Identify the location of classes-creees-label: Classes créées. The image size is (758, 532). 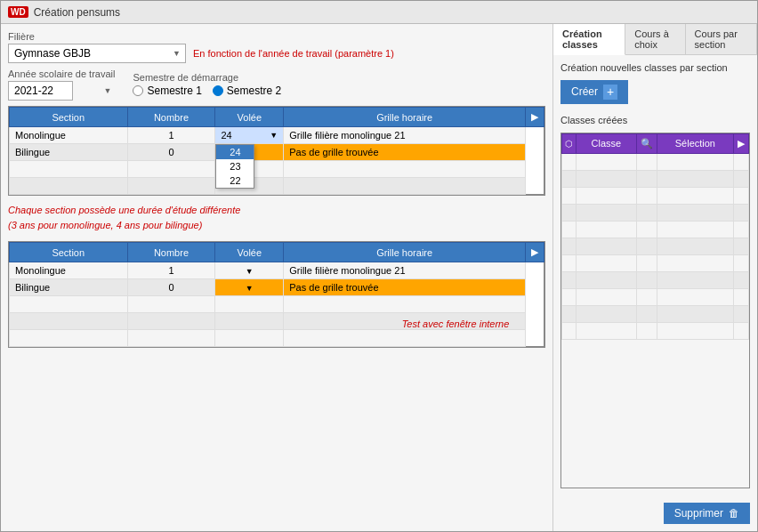
(655, 120).